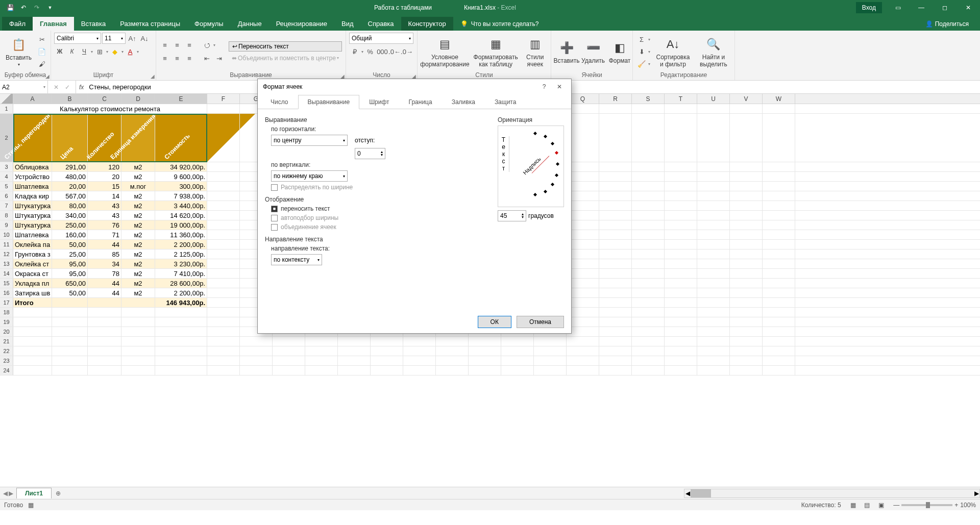 This screenshot has height=525, width=980. I want to click on increase-font-icon: A↑, so click(132, 38).